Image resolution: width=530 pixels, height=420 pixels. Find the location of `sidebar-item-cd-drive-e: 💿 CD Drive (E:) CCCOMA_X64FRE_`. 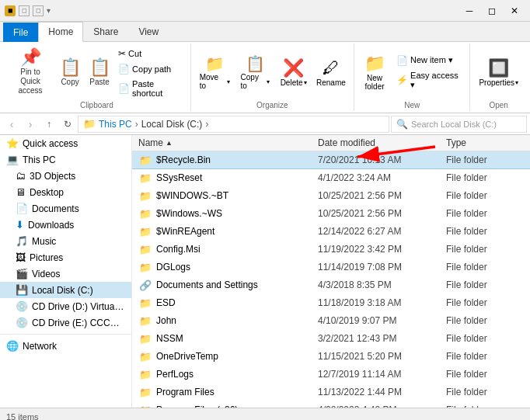

sidebar-item-cd-drive-e: 💿 CD Drive (E:) CCCOMA_X64FRE_ is located at coordinates (65, 323).